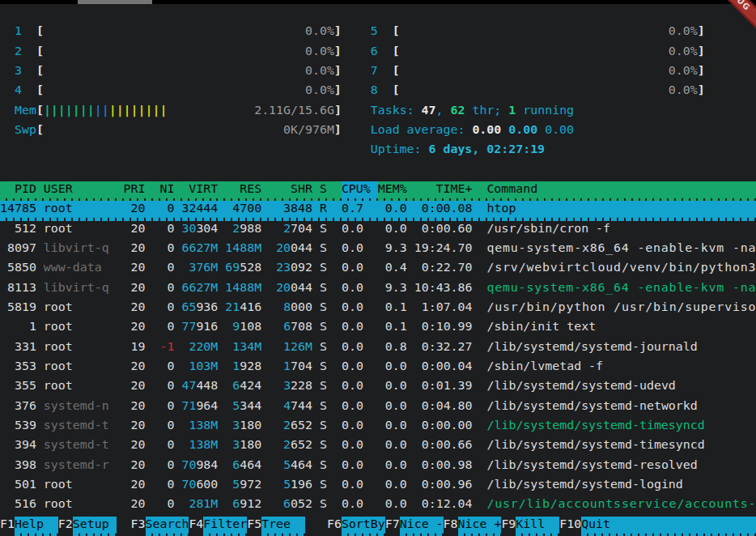  I want to click on cell-time: 0:00.98, so click(444, 465).